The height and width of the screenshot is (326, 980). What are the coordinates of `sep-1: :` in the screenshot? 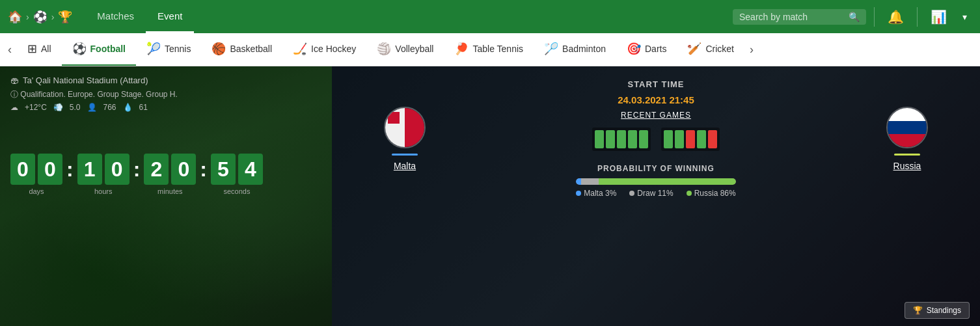 It's located at (70, 169).